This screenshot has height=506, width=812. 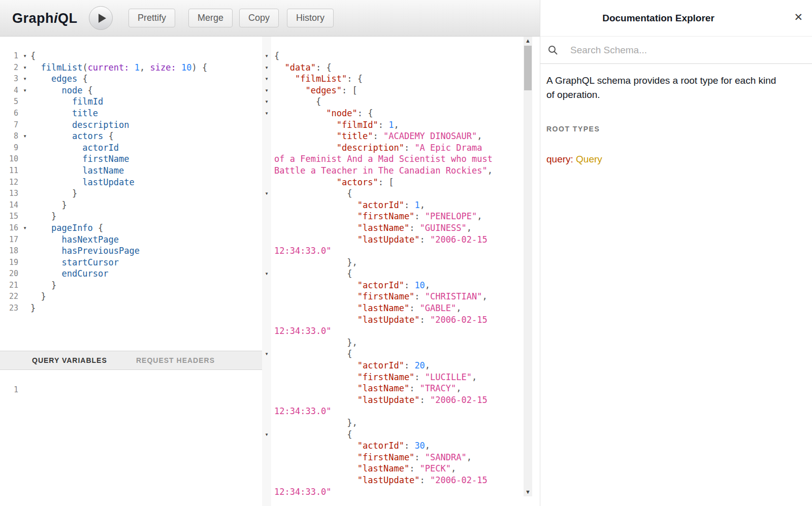 What do you see at coordinates (391, 125) in the screenshot?
I see `code-token: 1` at bounding box center [391, 125].